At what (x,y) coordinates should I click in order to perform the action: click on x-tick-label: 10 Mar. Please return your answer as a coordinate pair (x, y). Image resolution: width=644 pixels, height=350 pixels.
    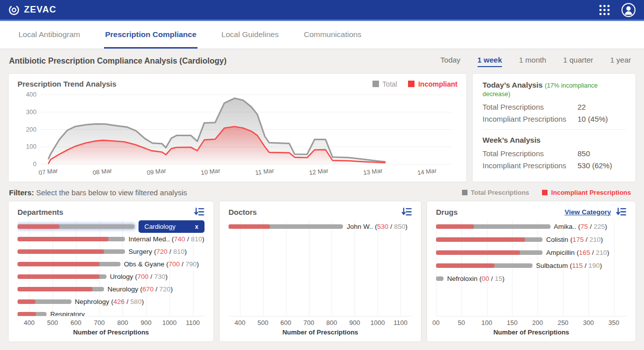
    Looking at the image, I should click on (210, 172).